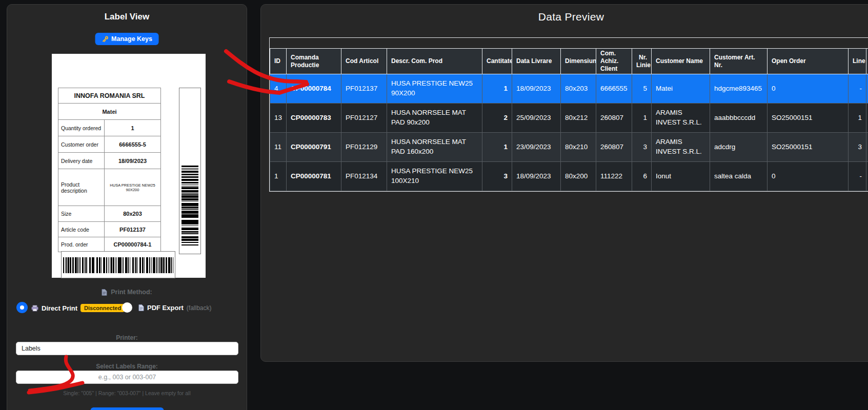 This screenshot has width=868, height=410. I want to click on table-cell: CP00000783, so click(314, 118).